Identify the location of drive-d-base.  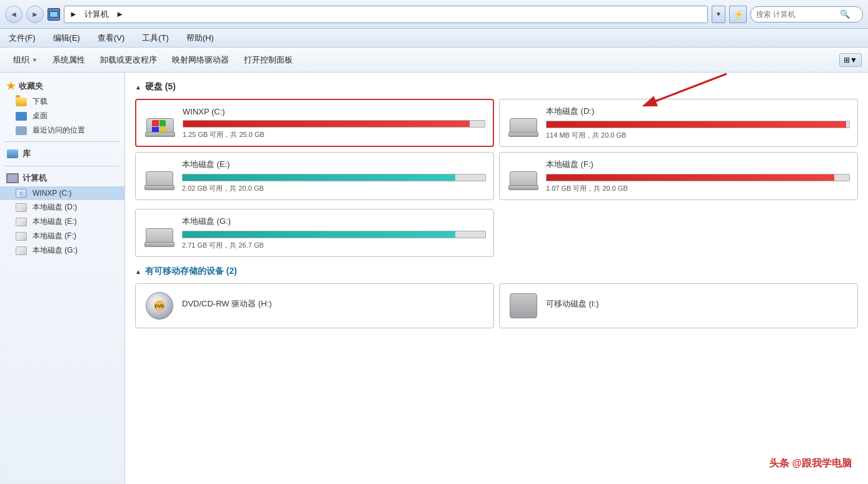
(523, 134).